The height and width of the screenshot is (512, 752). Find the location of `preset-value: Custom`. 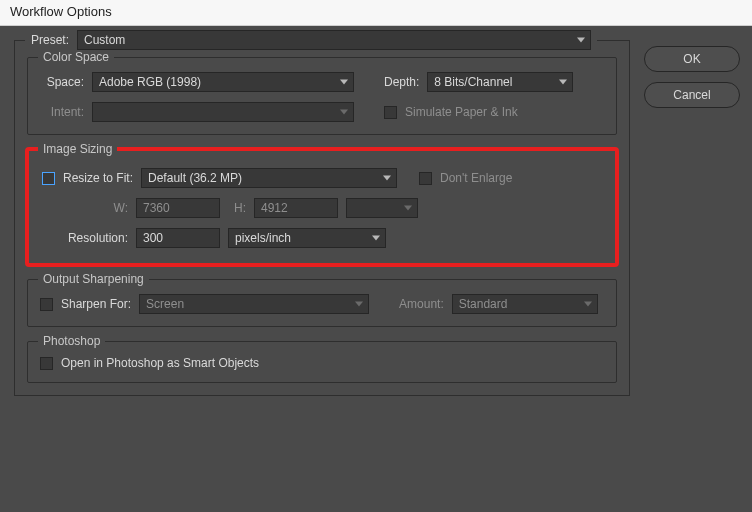

preset-value: Custom is located at coordinates (104, 40).